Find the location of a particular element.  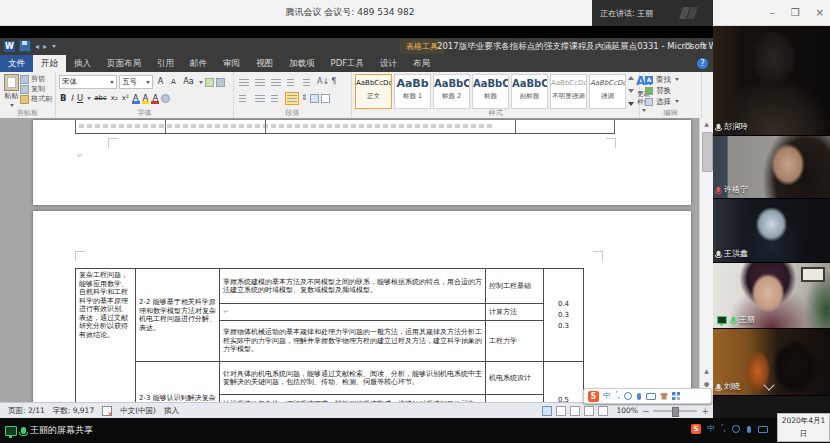

gallery-more-icon is located at coordinates (631, 104).